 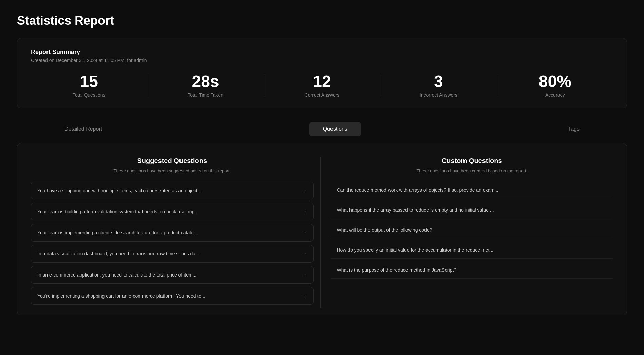 What do you see at coordinates (304, 191) in the screenshot?
I see `arrow-right-icon-0: →` at bounding box center [304, 191].